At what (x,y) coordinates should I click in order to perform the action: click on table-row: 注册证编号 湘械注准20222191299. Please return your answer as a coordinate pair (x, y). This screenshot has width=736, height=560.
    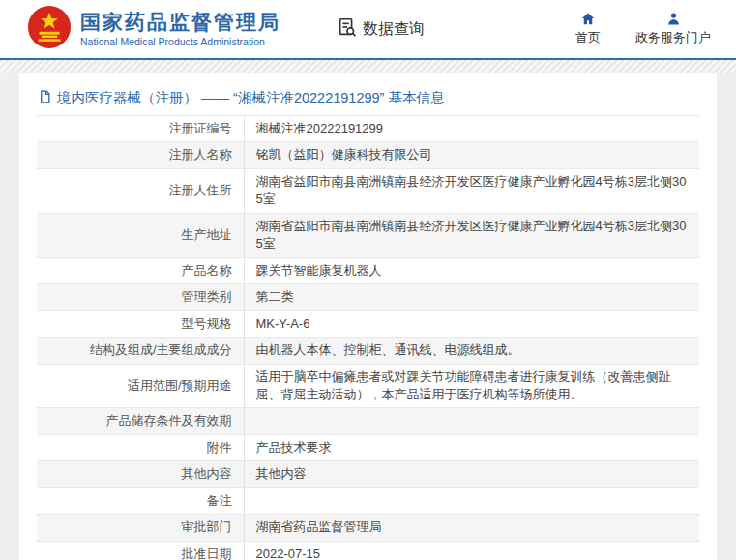
    Looking at the image, I should click on (368, 130).